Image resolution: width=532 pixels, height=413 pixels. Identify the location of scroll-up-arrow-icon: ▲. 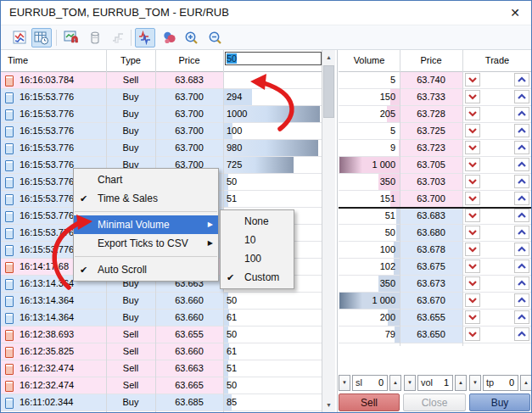
(329, 58).